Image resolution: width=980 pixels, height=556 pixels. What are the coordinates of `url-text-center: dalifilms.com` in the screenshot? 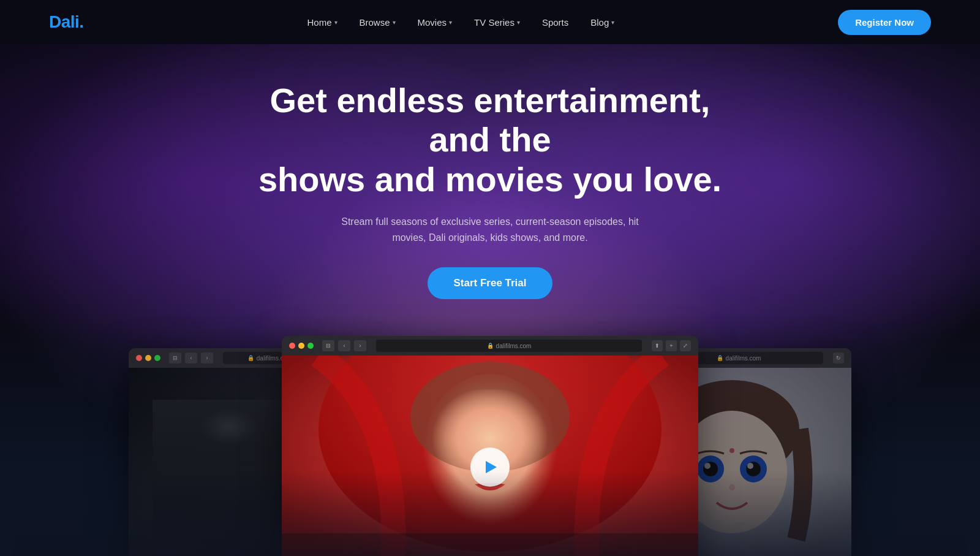 It's located at (514, 346).